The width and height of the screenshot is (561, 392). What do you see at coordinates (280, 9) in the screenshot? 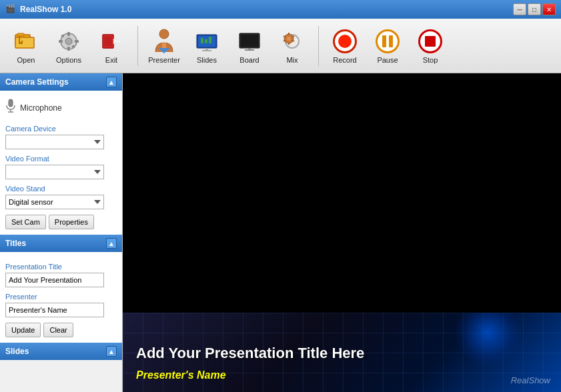
I see `title-bar: 🎬 RealShow 1.0 ─ □ ✕` at bounding box center [280, 9].